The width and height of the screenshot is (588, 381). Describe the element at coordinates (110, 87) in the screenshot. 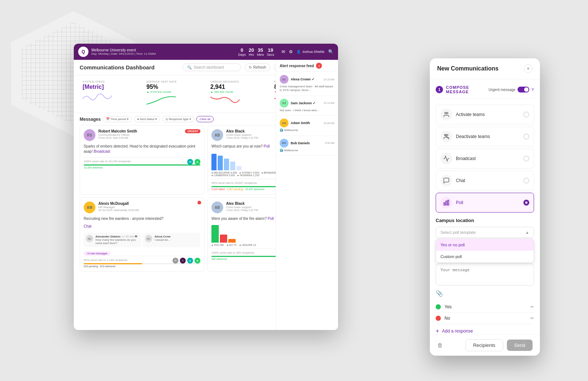

I see `metric-value-0: [Metric]` at that location.